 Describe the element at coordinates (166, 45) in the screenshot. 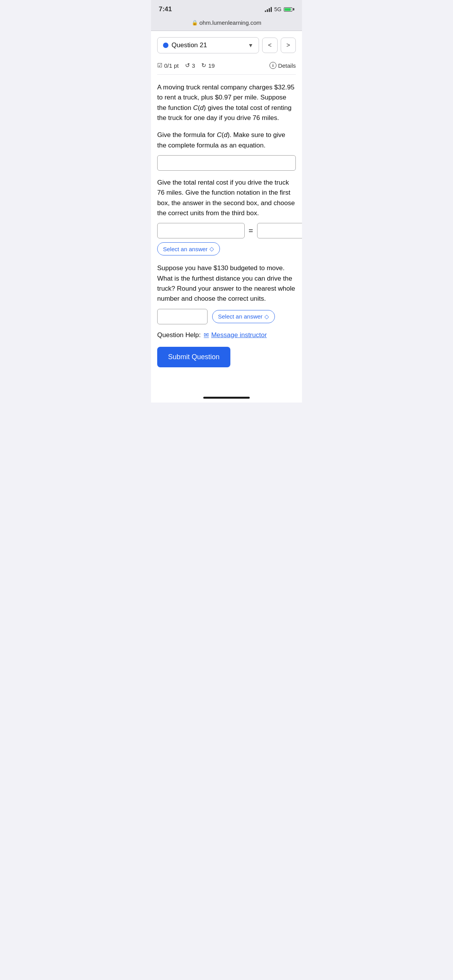

I see `question-status-dot` at that location.